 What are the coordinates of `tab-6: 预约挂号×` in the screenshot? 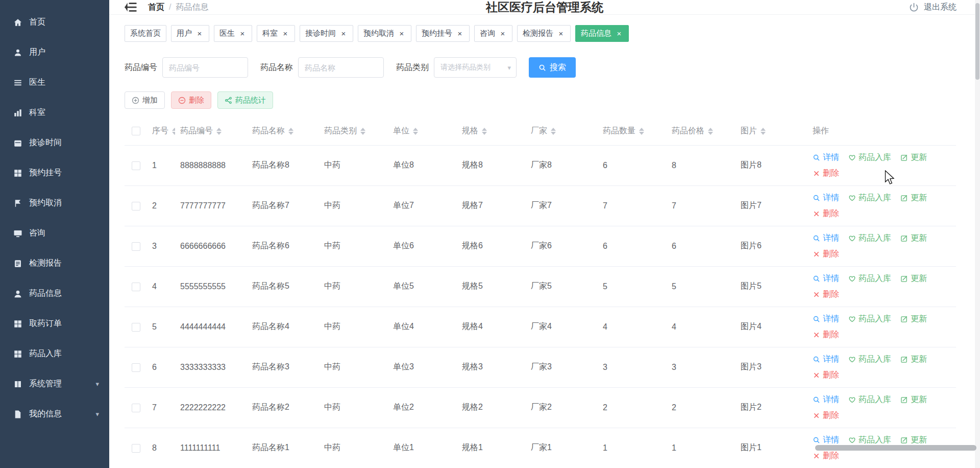 It's located at (443, 34).